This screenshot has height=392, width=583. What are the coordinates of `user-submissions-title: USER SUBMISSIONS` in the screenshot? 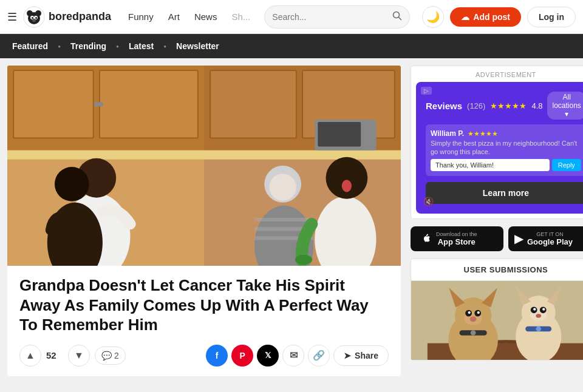 It's located at (497, 270).